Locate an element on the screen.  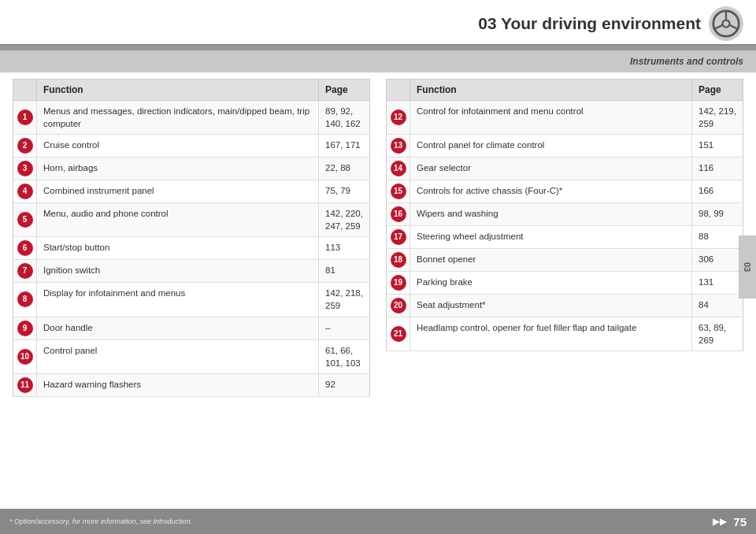
row-function: Wipers and washing is located at coordinates (551, 214).